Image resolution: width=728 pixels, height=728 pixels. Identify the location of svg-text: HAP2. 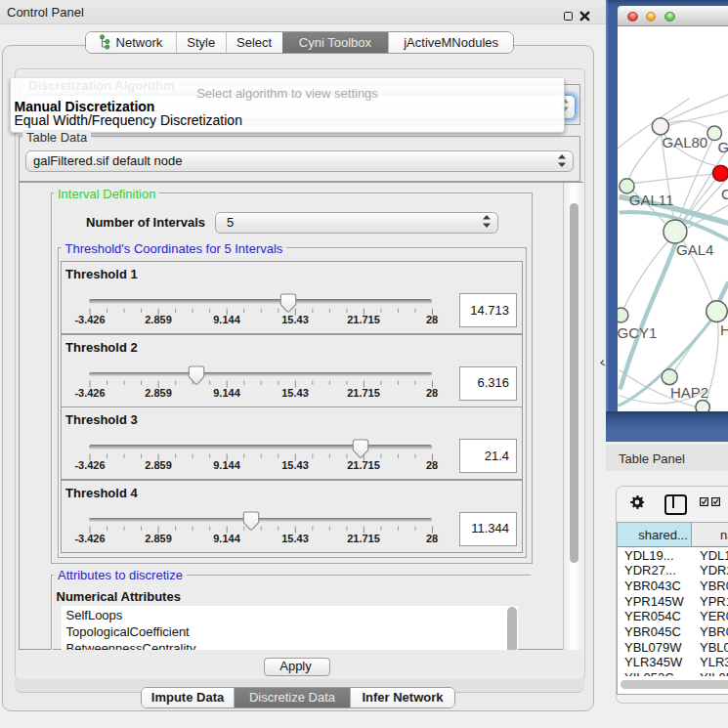
(688, 393).